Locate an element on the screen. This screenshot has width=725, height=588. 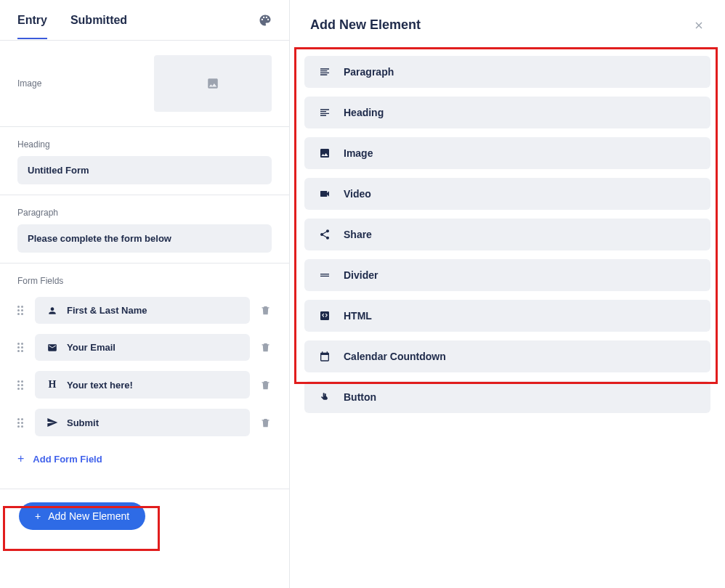
add-form-field-link: + Add Form Field is located at coordinates (145, 459).